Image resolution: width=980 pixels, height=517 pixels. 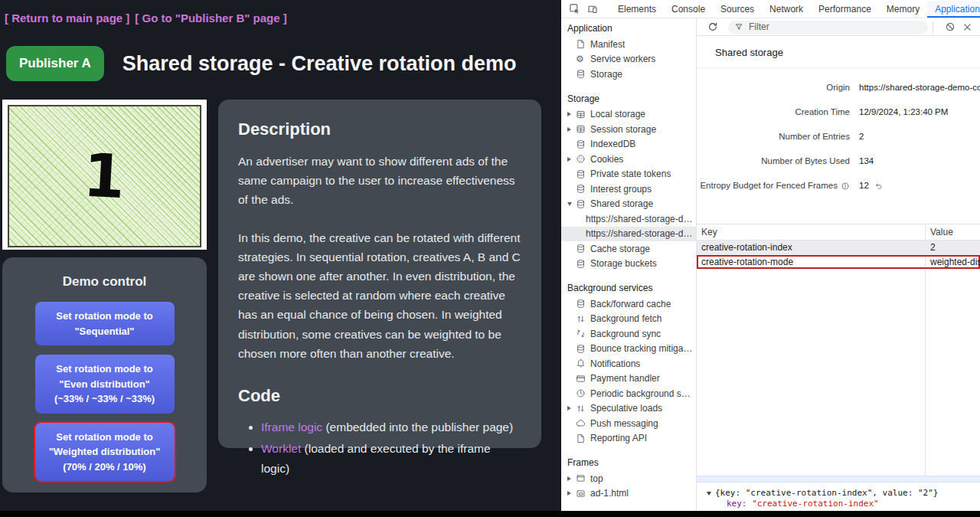 What do you see at coordinates (105, 452) in the screenshot?
I see `rotation-mode-button: Set rotation mode to"Weighted distributi…` at bounding box center [105, 452].